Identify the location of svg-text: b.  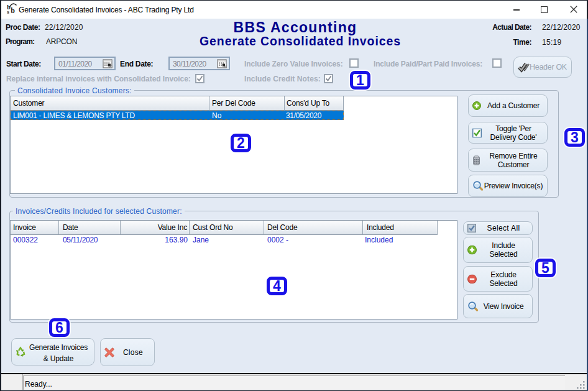
(12, 11).